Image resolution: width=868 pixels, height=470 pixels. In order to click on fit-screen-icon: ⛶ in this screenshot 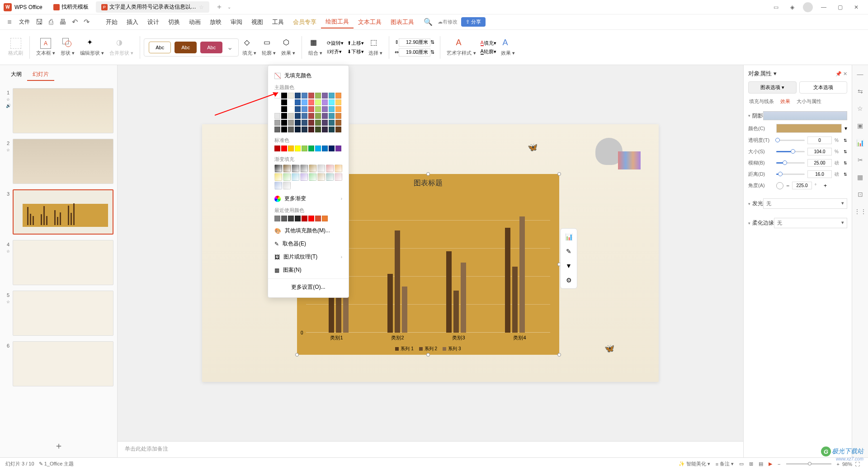, I will do `click(857, 464)`.